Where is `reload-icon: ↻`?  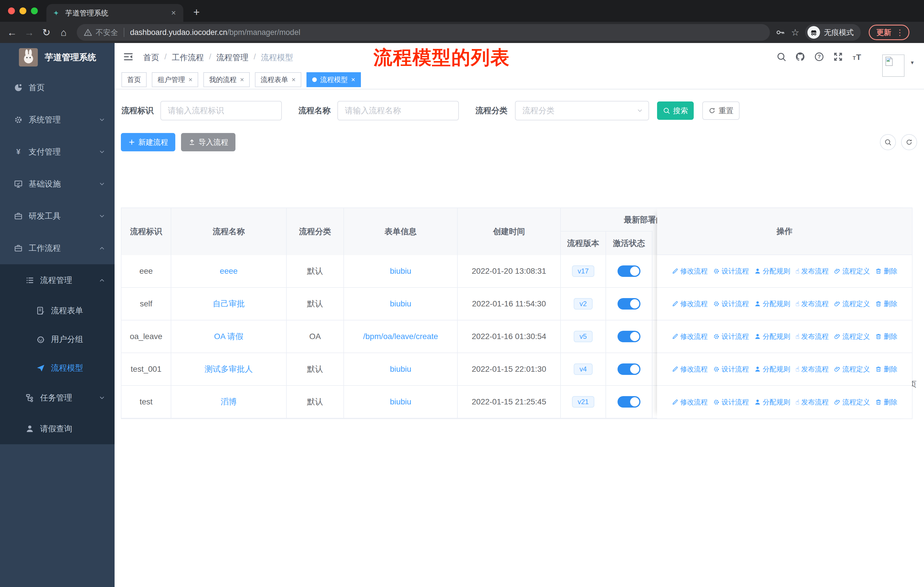
reload-icon: ↻ is located at coordinates (46, 32).